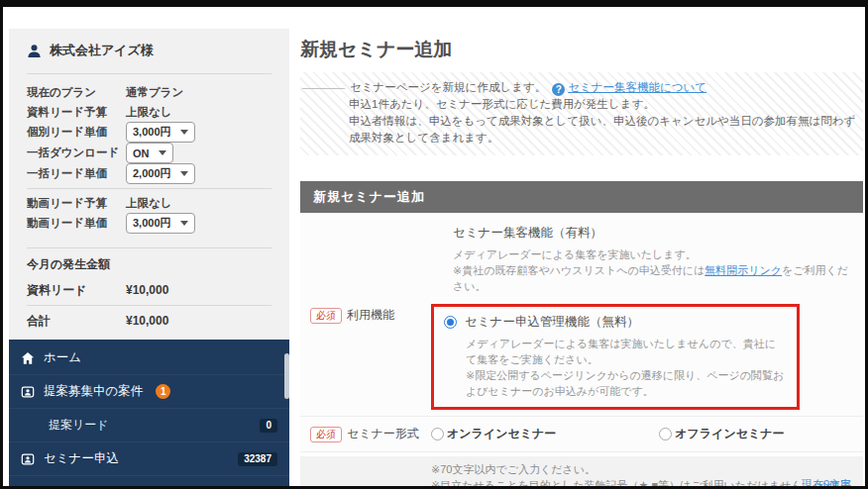 Image resolution: width=868 pixels, height=489 pixels. What do you see at coordinates (149, 414) in the screenshot?
I see `sidebar-nav: ホーム 提案募集中の案件 1 提案リード 0 セミナー申込 32387 セミナー…` at bounding box center [149, 414].